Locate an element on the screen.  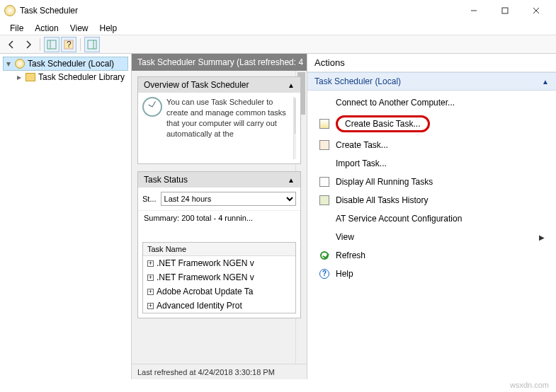
submenu-arrow-icon: ▶ is located at coordinates (542, 238).